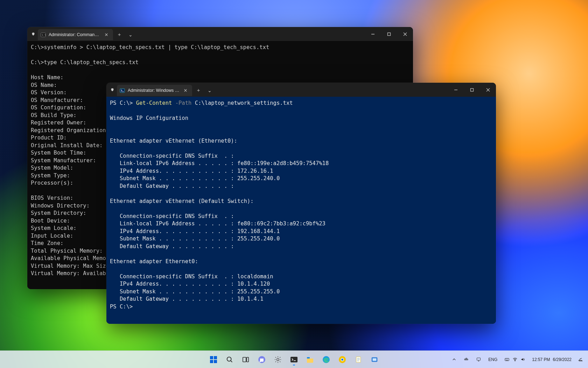 The image size is (588, 368). Describe the element at coordinates (515, 360) in the screenshot. I see `wifi-icon` at that location.